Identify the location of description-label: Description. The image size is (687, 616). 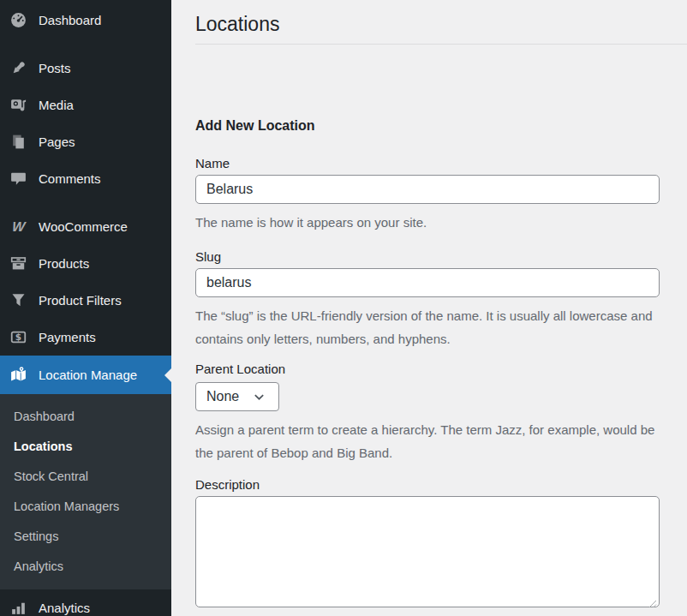
(441, 485).